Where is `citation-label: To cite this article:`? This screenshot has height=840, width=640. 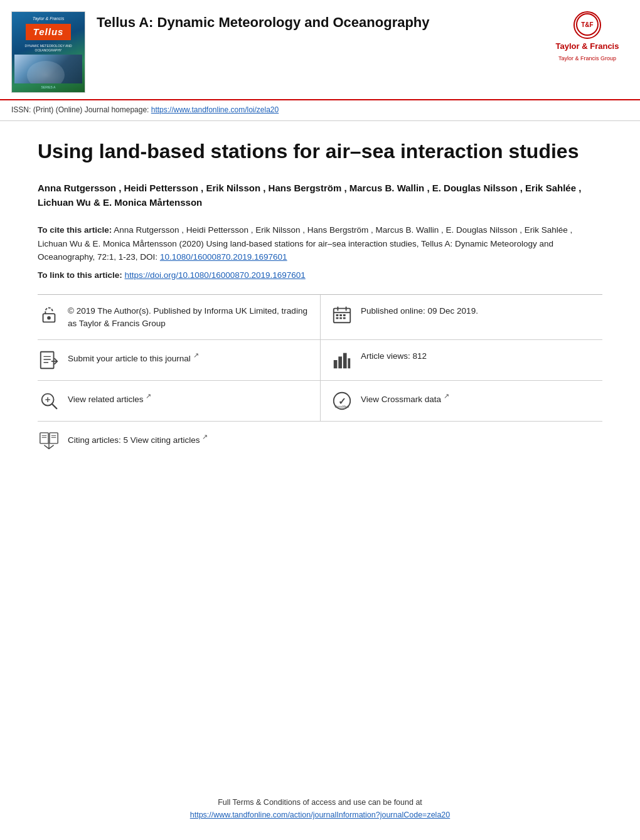 citation-label: To cite this article: is located at coordinates (75, 230).